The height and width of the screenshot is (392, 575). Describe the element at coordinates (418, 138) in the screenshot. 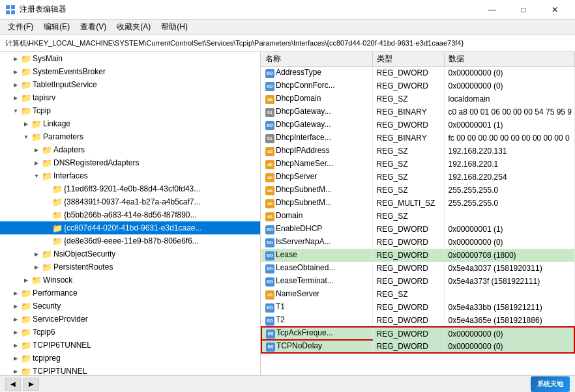

I see `registry-row: 01DhcpInterface...REG_BINARYfc 00 00 00 …` at that location.